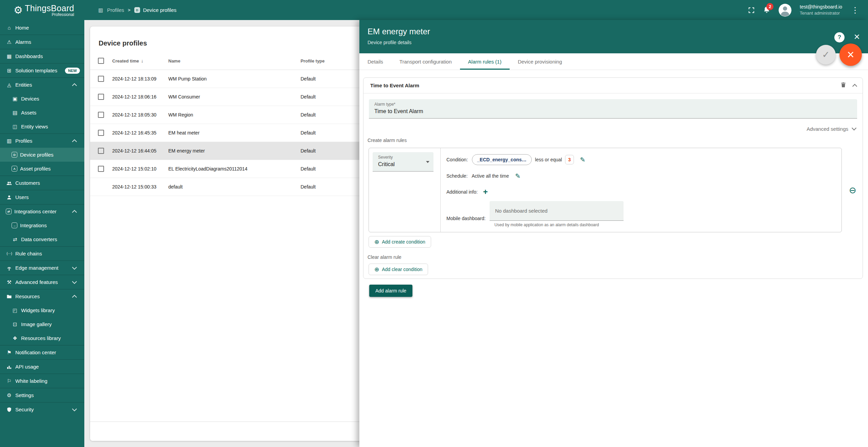  I want to click on cell-name: EM heat meter, so click(235, 133).